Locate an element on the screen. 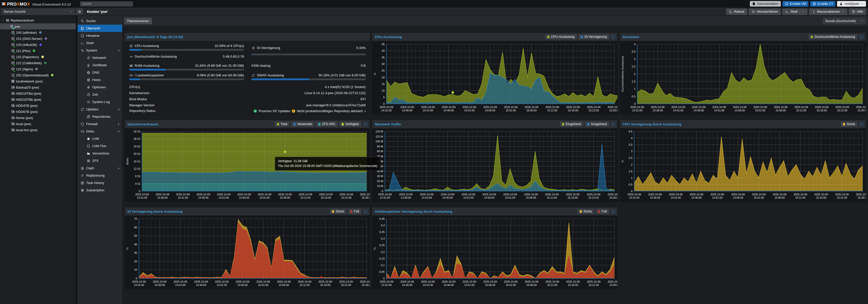  menu-item-firewall: Firewall is located at coordinates (100, 124).